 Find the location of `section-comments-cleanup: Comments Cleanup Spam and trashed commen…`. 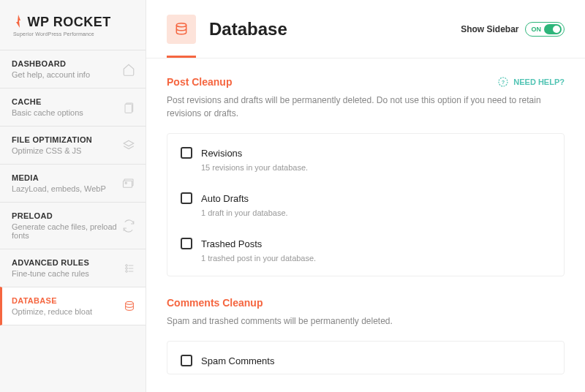

section-comments-cleanup: Comments Cleanup Spam and trashed commen… is located at coordinates (366, 336).